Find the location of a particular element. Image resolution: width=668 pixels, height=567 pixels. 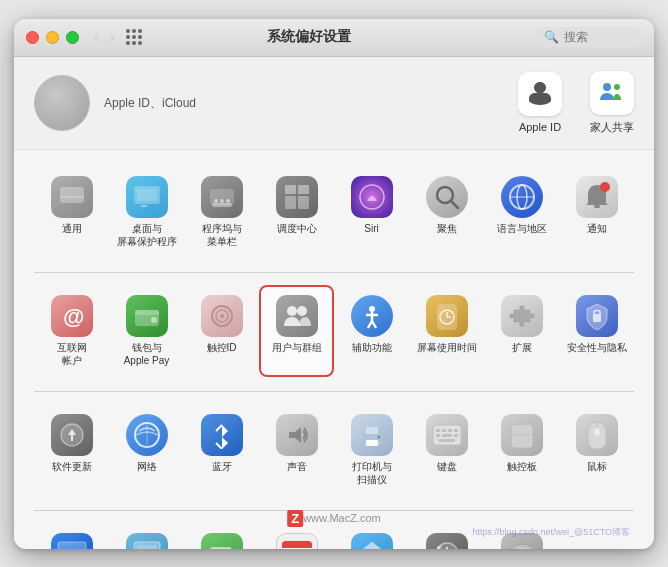

pref-item-wallet: 钱包与Apple Pay is located at coordinates (146, 331).